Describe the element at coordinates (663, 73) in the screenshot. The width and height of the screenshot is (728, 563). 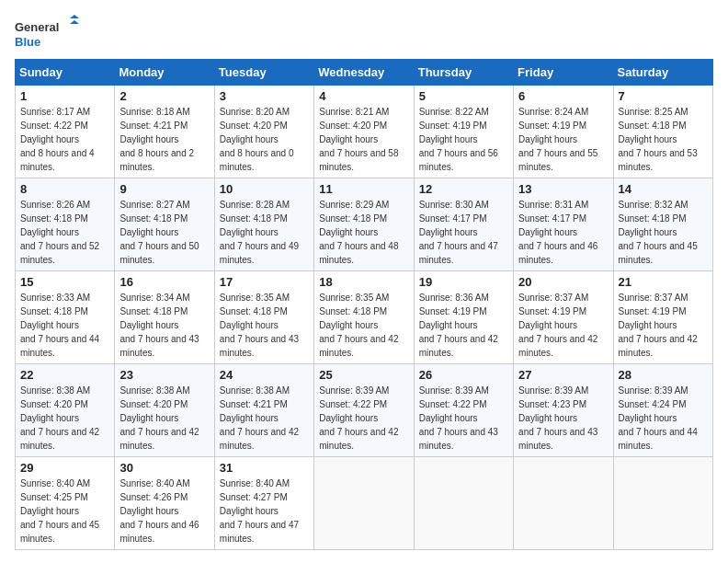
I see `weekday-header-saturday: Saturday` at that location.